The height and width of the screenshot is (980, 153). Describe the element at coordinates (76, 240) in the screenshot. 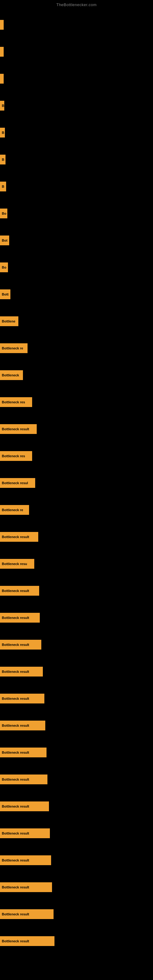

I see `bar-row: Bot` at that location.